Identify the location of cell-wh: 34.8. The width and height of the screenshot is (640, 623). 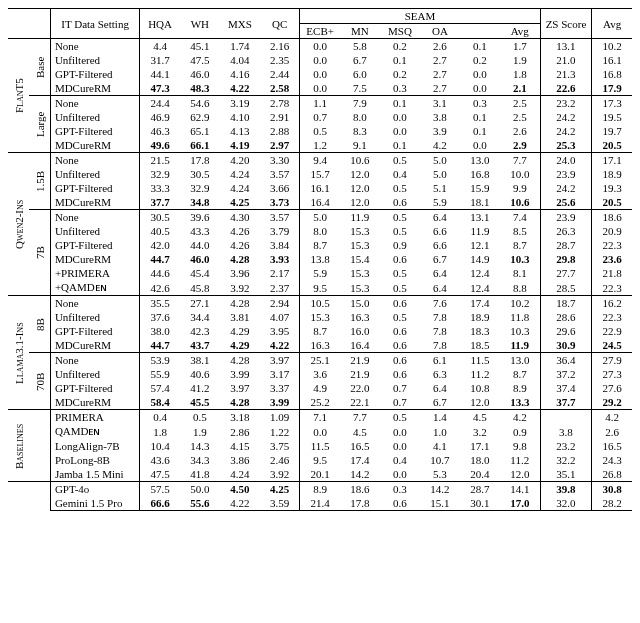
(200, 202).